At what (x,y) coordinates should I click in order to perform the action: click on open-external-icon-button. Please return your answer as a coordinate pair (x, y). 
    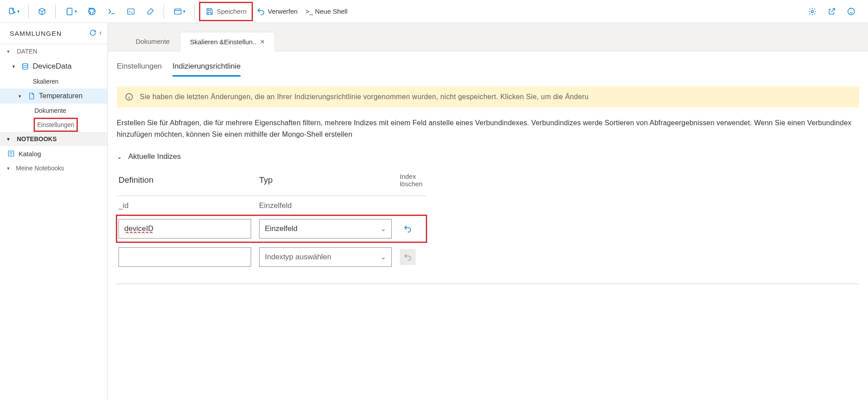
    Looking at the image, I should click on (832, 12).